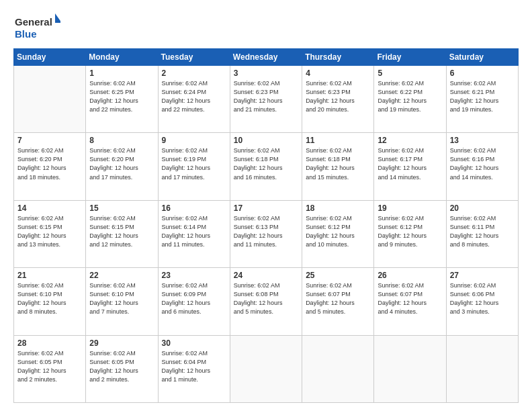  I want to click on day-number: 6, so click(482, 73).